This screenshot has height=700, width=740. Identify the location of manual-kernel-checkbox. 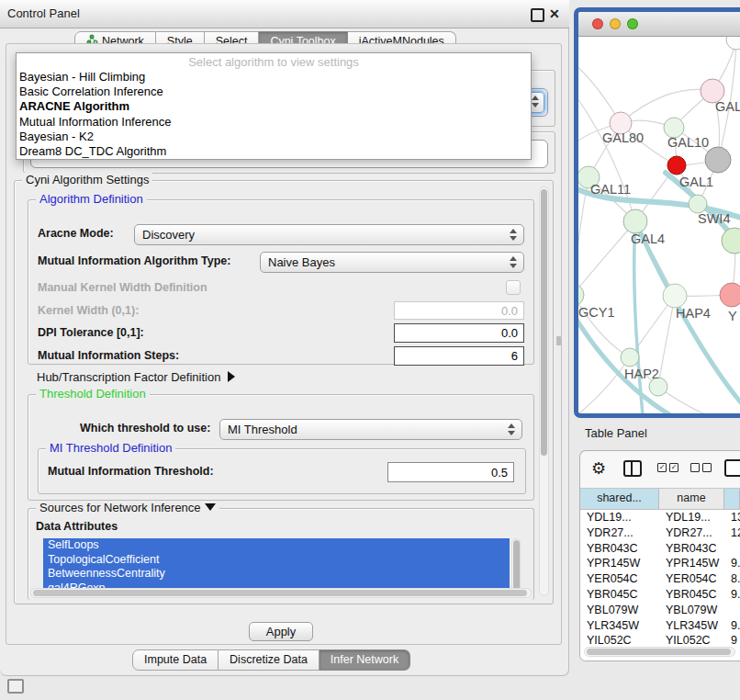
(513, 288).